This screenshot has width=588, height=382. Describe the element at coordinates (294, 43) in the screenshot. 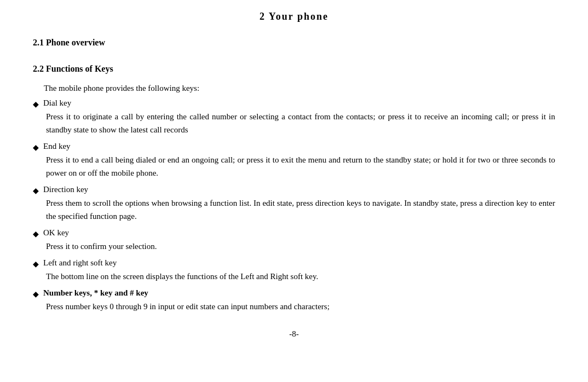

I see `section-2-1-heading: 2.1 Phone overview` at that location.